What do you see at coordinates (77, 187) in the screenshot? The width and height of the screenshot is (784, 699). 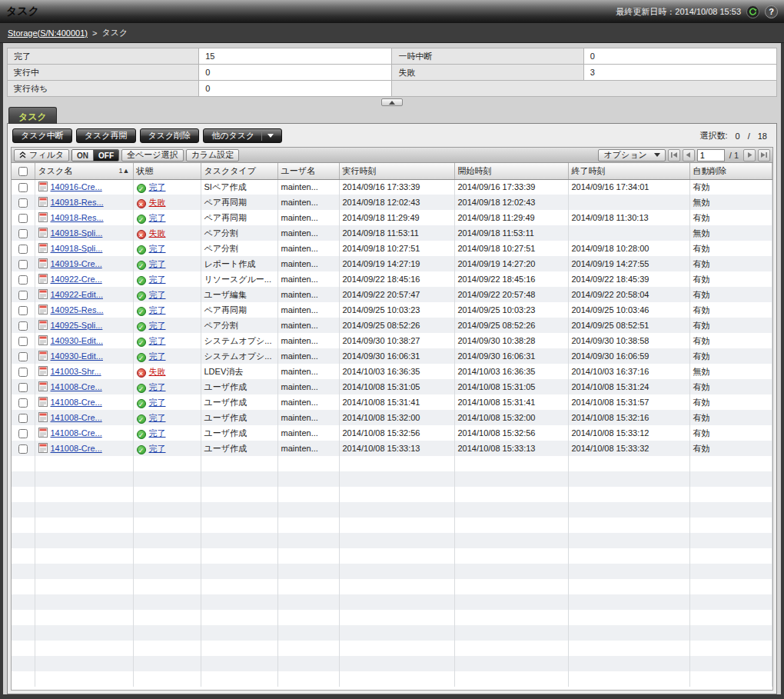 I see `task-name-link: 140916-Cre...` at bounding box center [77, 187].